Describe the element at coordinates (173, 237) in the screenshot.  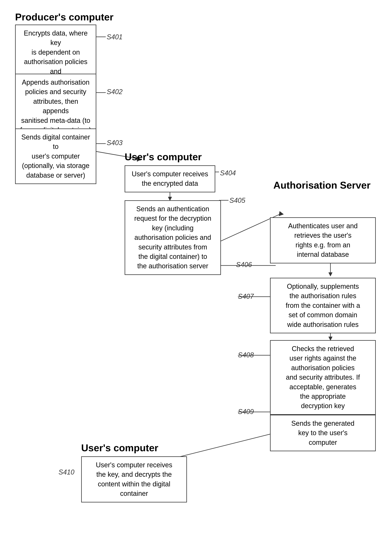
I see `box5-text: Sends an authentication request for the …` at that location.